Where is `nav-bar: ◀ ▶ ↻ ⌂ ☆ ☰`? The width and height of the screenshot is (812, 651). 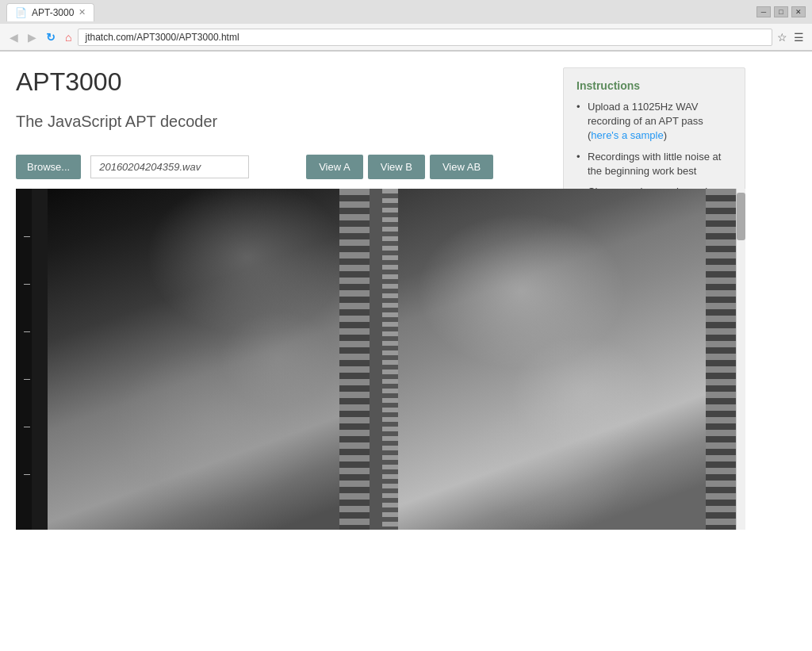 nav-bar: ◀ ▶ ↻ ⌂ ☆ ☰ is located at coordinates (406, 37).